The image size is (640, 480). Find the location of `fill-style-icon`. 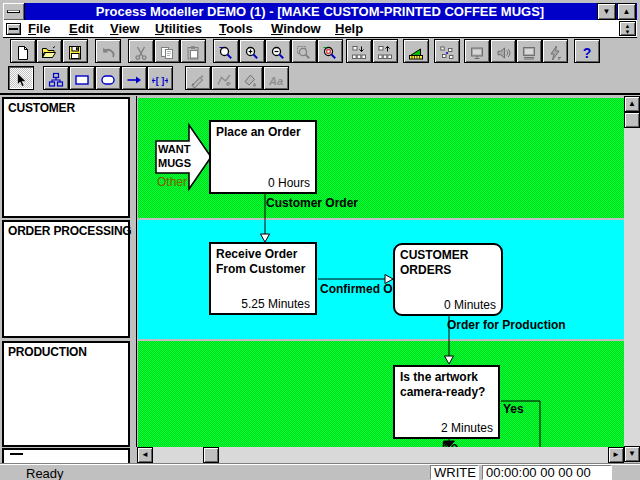

fill-style-icon is located at coordinates (250, 80).